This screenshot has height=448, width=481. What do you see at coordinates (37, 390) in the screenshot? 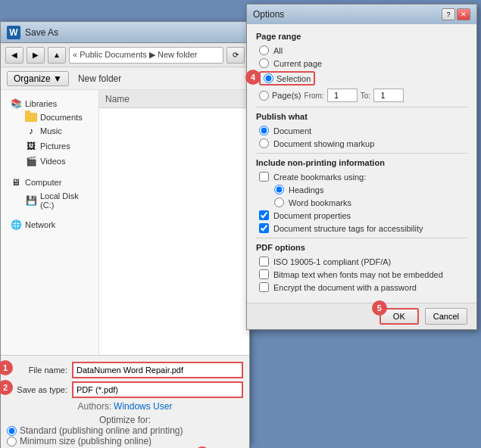
I see `savetype-label: Save as type:` at bounding box center [37, 390].